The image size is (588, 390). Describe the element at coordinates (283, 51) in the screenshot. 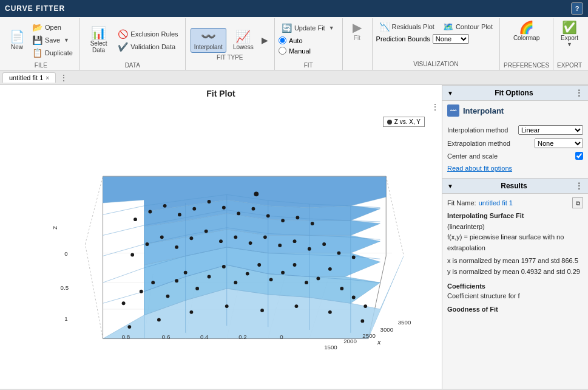

I see `manual-radio` at that location.